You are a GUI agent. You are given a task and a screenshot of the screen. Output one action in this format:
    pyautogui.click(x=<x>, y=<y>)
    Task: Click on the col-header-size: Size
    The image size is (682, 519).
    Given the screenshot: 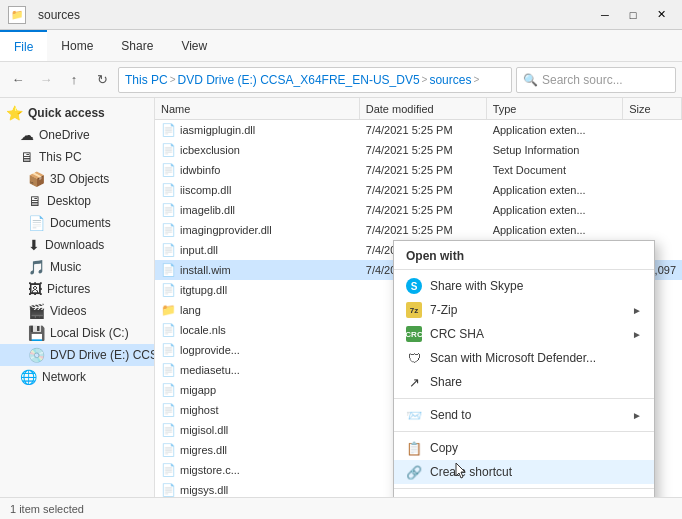 What is the action you would take?
    pyautogui.click(x=652, y=108)
    